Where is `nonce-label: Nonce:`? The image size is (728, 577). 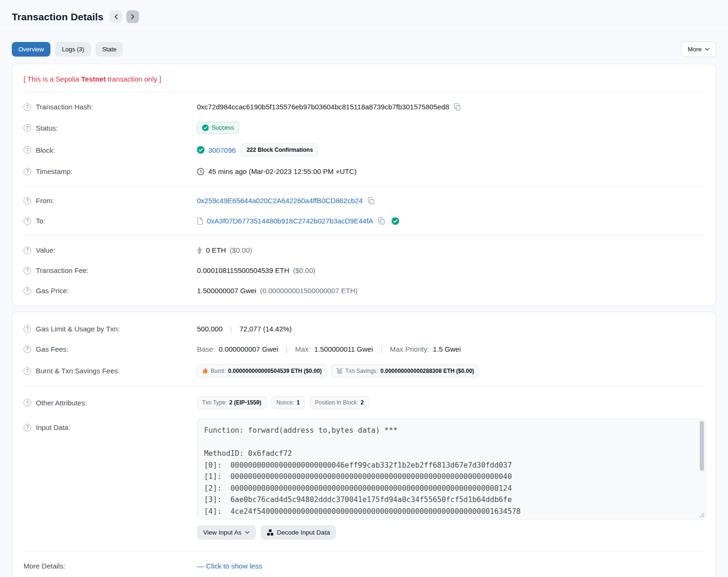 nonce-label: Nonce: is located at coordinates (286, 403).